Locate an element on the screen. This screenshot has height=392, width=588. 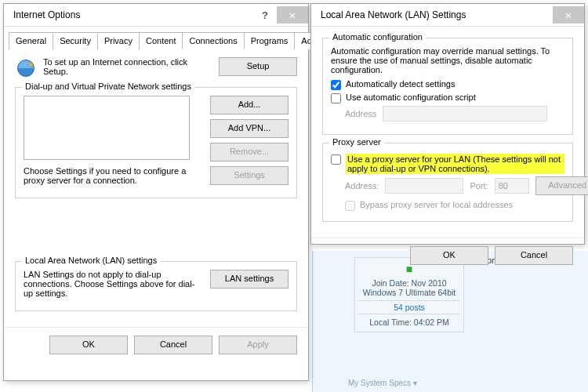
proxy-address-input is located at coordinates (424, 186).